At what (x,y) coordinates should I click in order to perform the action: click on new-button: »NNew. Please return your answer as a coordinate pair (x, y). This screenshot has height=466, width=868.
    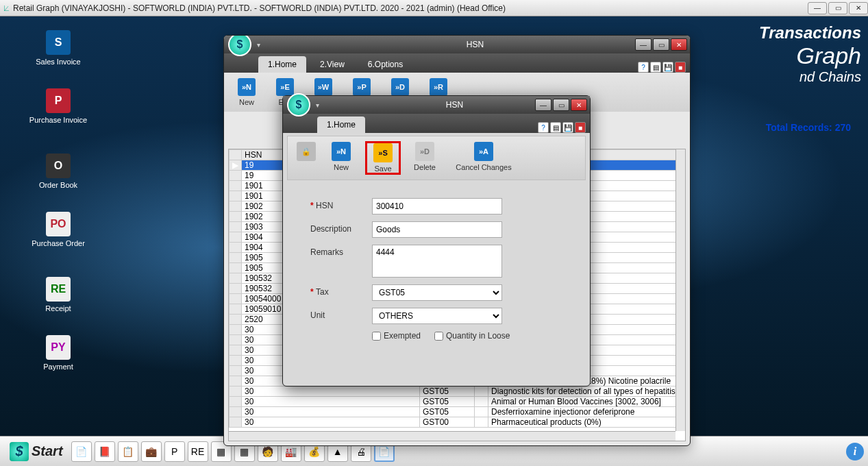
    Looking at the image, I should click on (341, 158).